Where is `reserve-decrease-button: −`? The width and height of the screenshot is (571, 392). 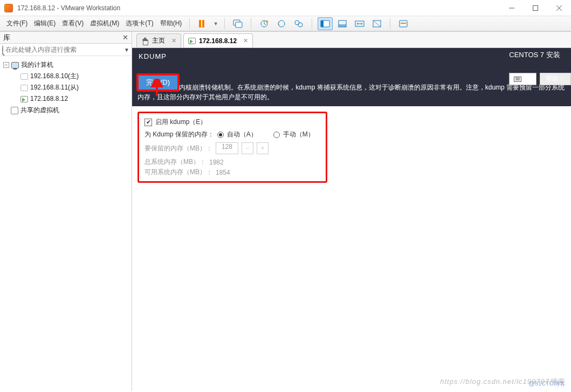 reserve-decrease-button: − is located at coordinates (247, 148).